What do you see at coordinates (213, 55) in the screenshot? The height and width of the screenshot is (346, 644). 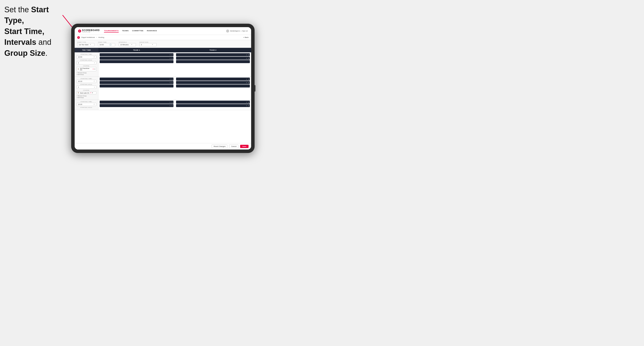 I see `player-row-2-1: ✕ ⚙` at bounding box center [213, 55].